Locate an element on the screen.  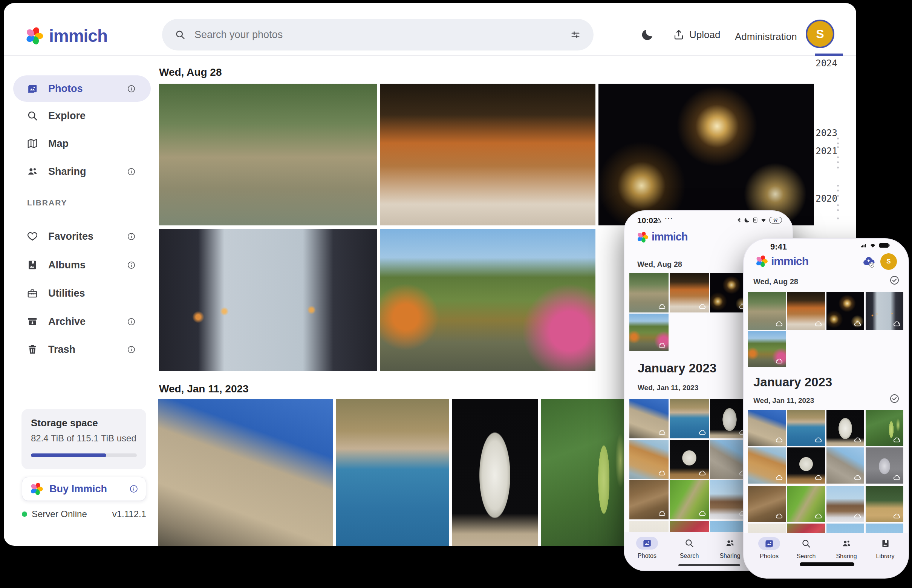
photo-thumbnail-sculpture is located at coordinates (495, 472).